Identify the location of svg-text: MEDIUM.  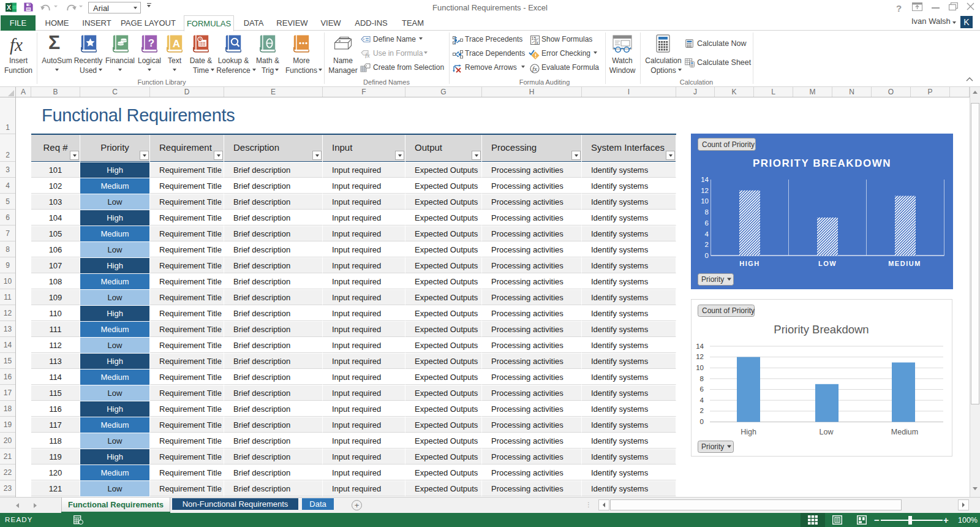
(905, 264).